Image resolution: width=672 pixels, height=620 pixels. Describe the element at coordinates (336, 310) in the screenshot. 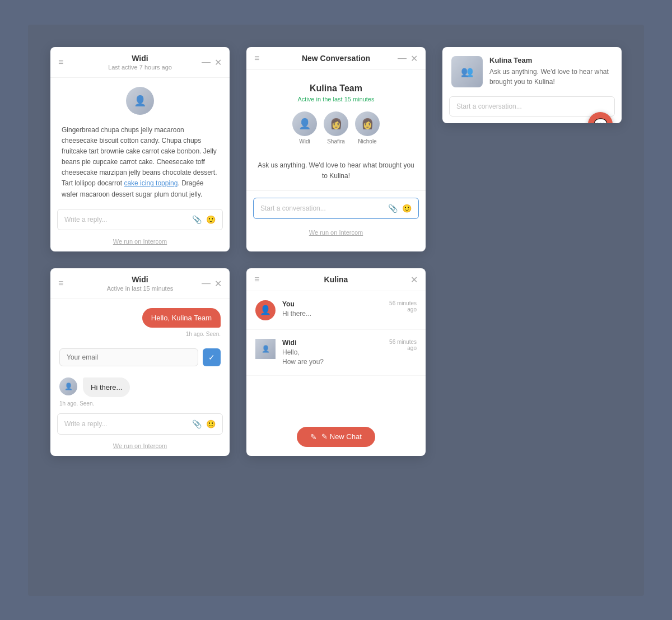

I see `conversation-item-you: 👤 You Hi there... 56 minutesago` at that location.